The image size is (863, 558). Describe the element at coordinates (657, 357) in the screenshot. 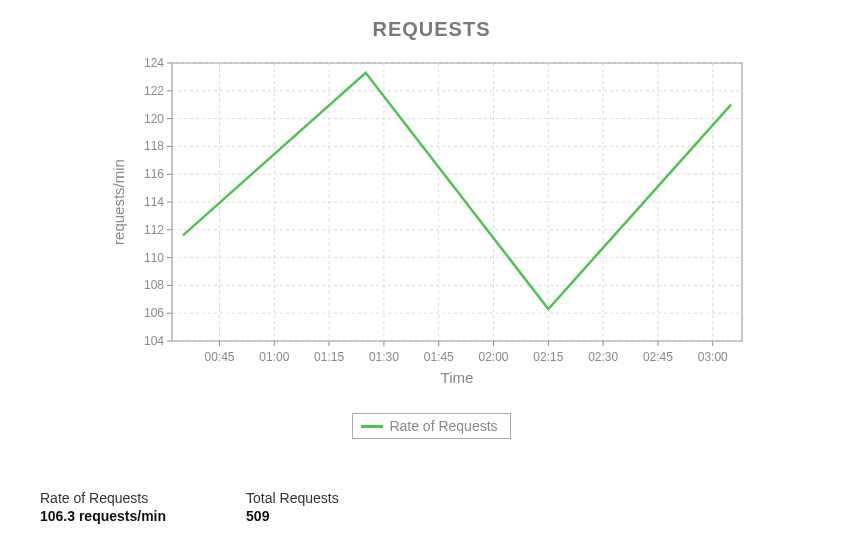

I see `svg-text: 02:45` at that location.